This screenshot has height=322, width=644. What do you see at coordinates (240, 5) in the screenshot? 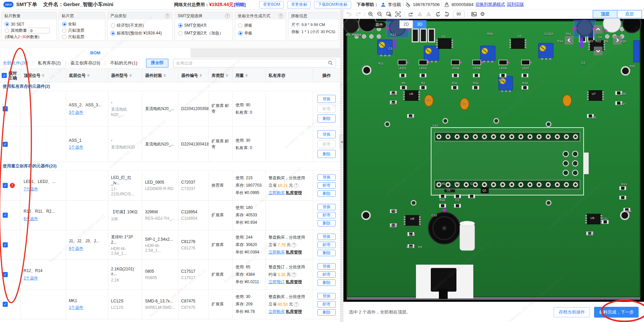
I see `fee-detail-link: [明细]` at bounding box center [240, 5].